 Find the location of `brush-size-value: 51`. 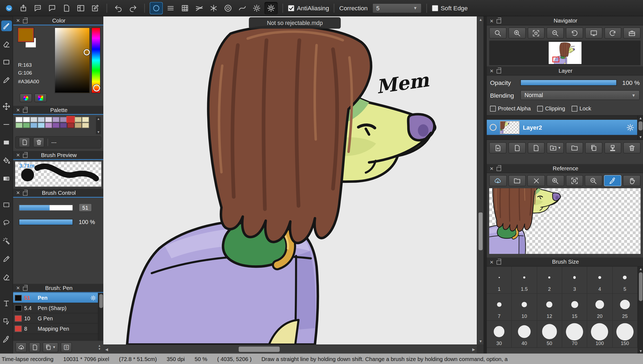

brush-size-value: 51 is located at coordinates (85, 207).